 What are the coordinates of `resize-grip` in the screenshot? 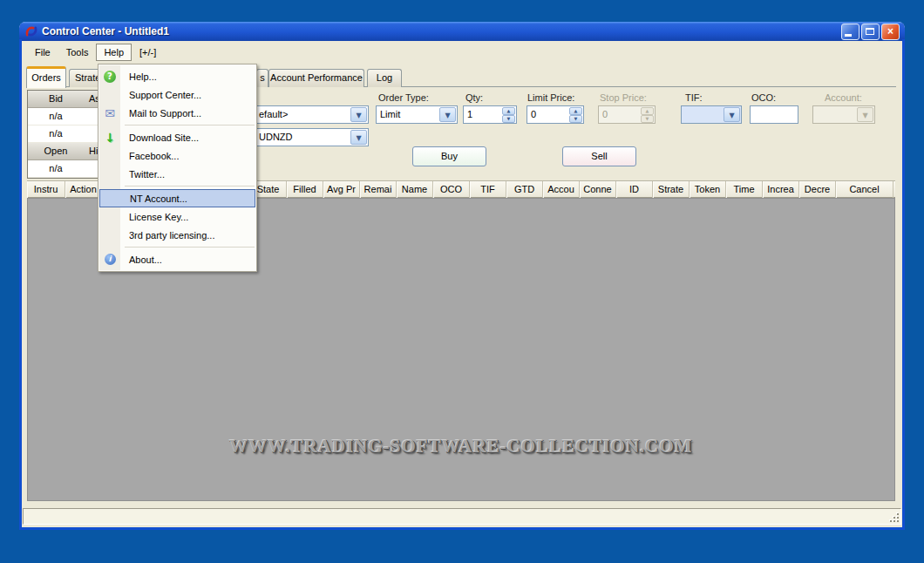 It's located at (893, 517).